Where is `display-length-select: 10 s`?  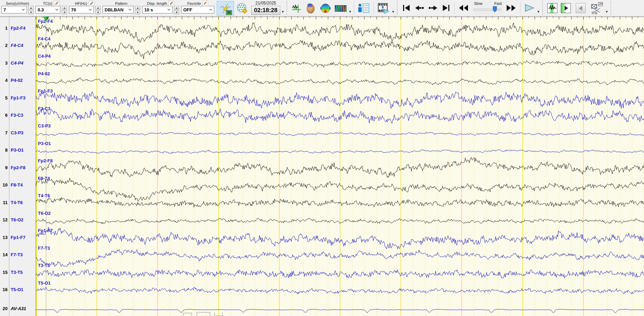
display-length-select: 10 s is located at coordinates (157, 10).